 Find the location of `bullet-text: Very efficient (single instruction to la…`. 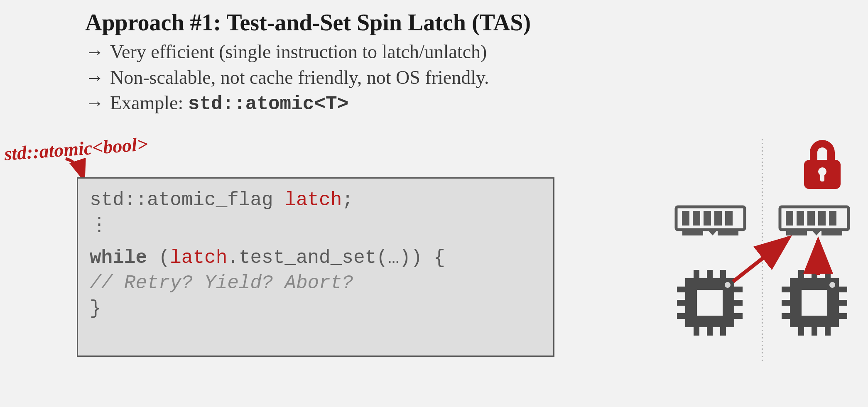

bullet-text: Very efficient (single instruction to la… is located at coordinates (298, 52).